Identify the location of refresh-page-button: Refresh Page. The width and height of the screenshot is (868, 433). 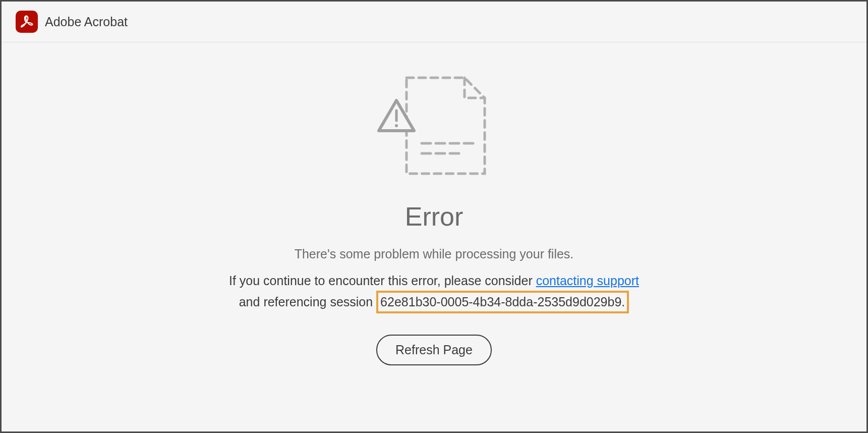
(434, 350).